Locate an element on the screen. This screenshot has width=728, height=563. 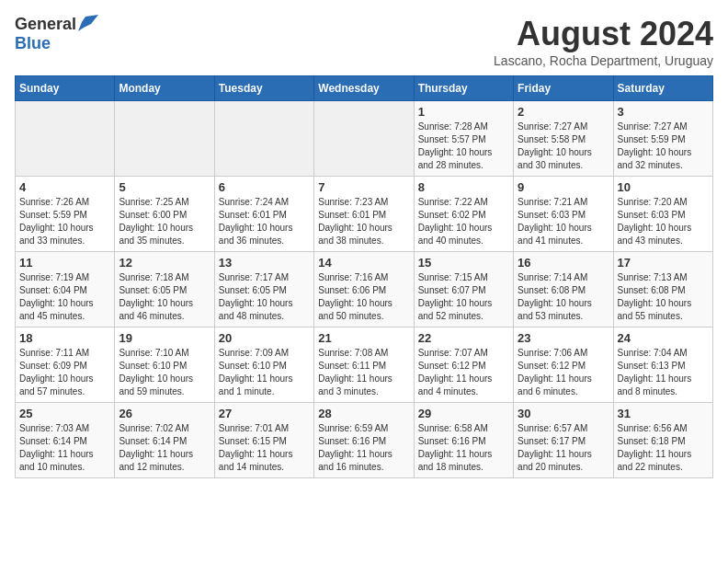
day-number: 16 is located at coordinates (563, 263).